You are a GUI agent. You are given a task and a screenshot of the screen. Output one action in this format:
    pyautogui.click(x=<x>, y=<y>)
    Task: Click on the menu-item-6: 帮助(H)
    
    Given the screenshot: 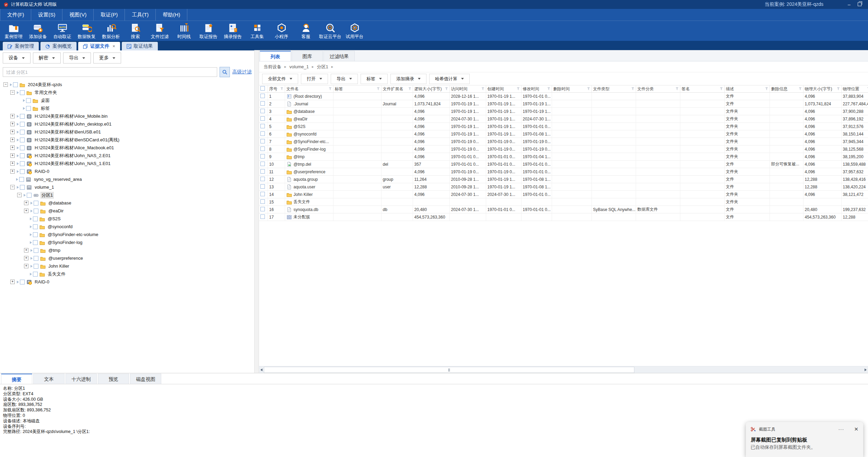 What is the action you would take?
    pyautogui.click(x=172, y=15)
    